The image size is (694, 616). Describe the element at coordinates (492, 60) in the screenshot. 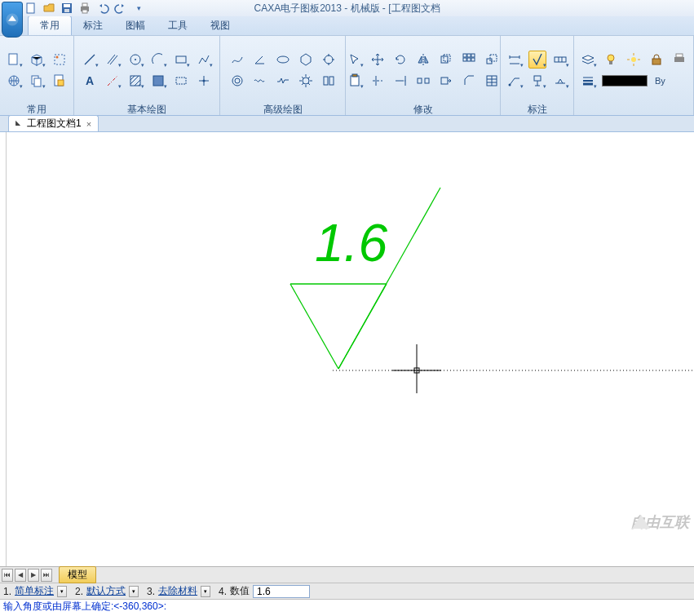

I see `scale-icon` at that location.